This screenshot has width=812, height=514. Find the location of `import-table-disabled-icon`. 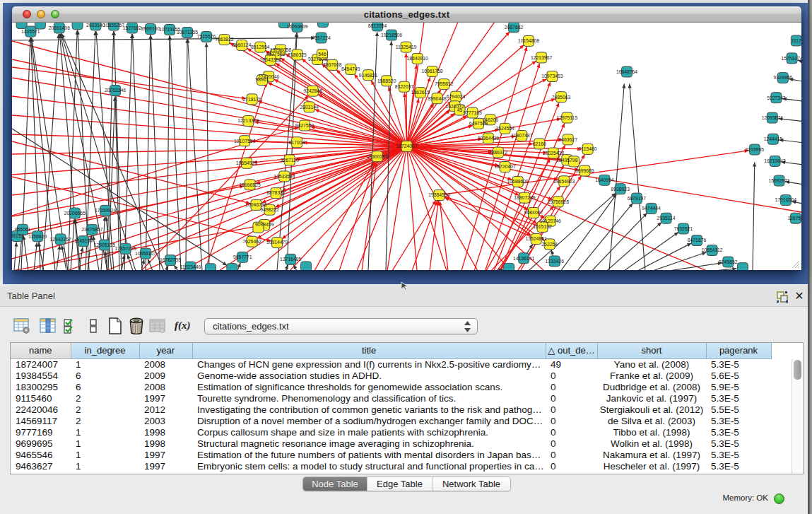

import-table-disabled-icon is located at coordinates (158, 326).